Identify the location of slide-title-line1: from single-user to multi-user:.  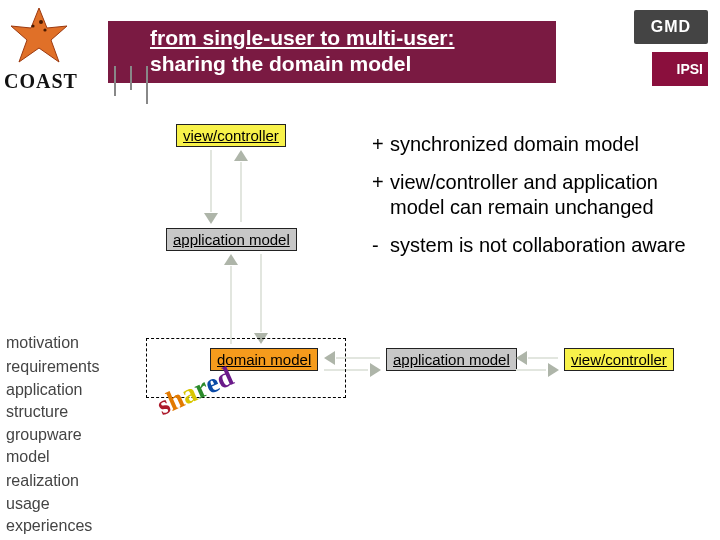
(302, 38).